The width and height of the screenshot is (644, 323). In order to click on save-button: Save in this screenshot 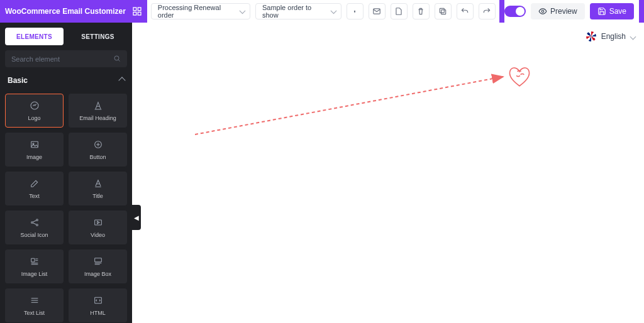, I will do `click(612, 11)`.